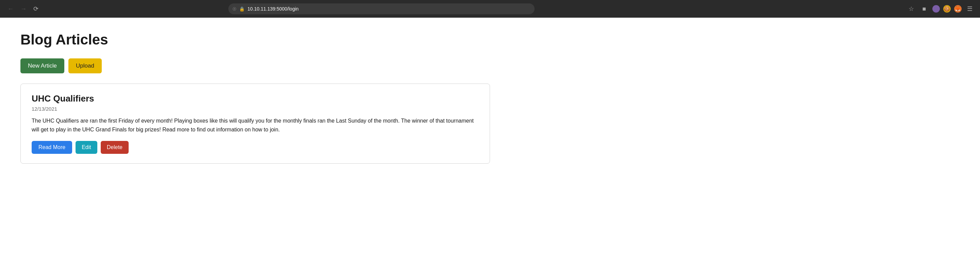  What do you see at coordinates (23, 9) in the screenshot?
I see `nav-buttons: ← → ⟳` at bounding box center [23, 9].